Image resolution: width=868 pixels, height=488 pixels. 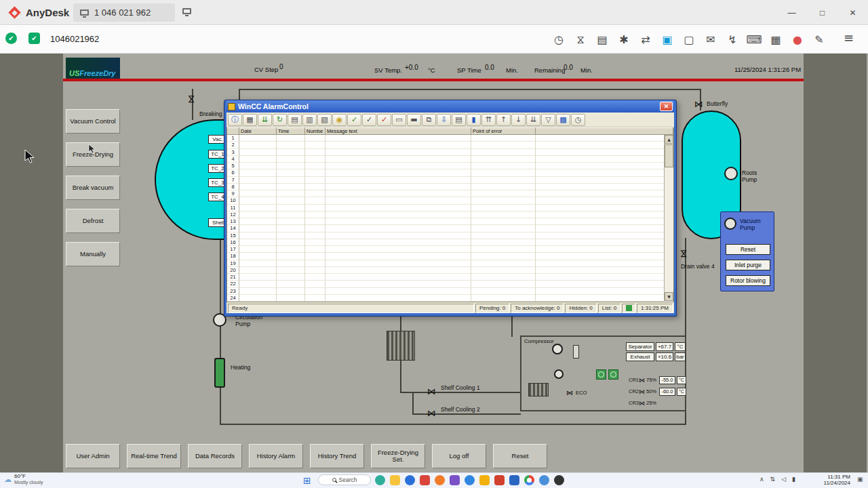 I want to click on scada-nav-button: Break vacuum, so click(x=93, y=188).